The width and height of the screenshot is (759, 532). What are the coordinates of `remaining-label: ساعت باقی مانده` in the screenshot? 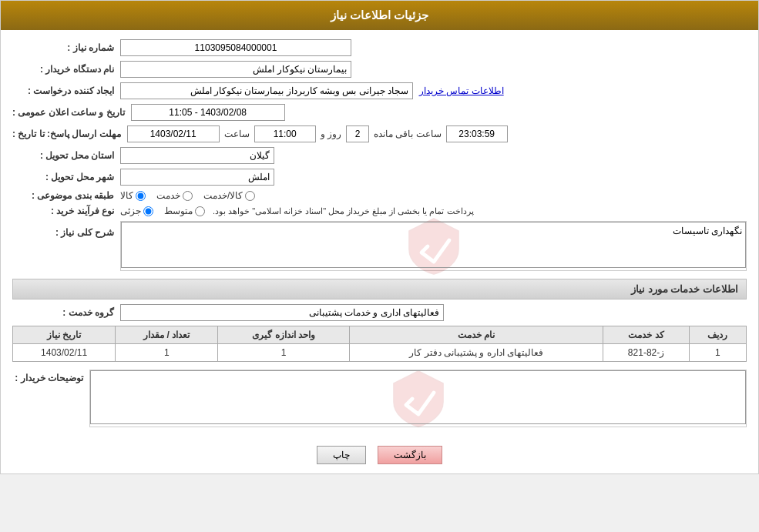 It's located at (408, 134).